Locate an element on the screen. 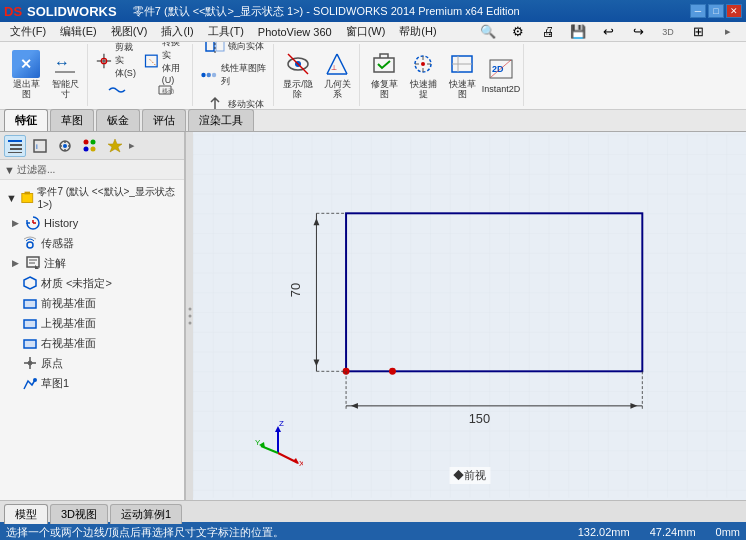 This screenshot has width=746, height=540. menu-file: 文件(F) is located at coordinates (28, 32).